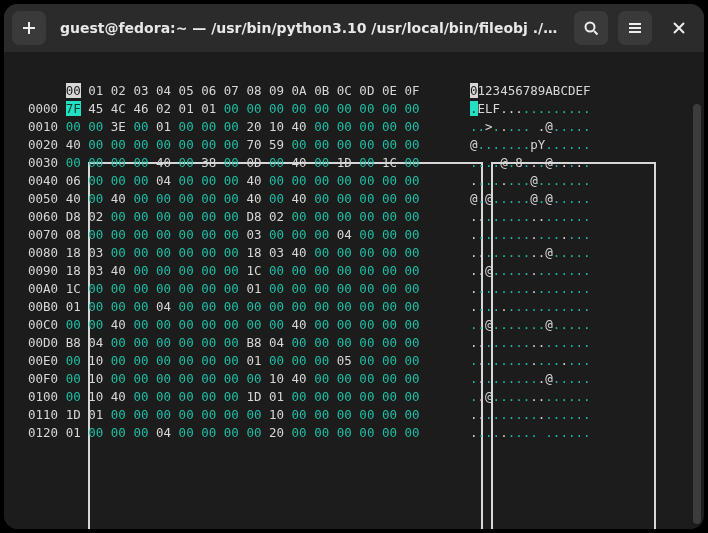  Describe the element at coordinates (224, 343) in the screenshot. I see `hex-row: 00D0 B8 04 00 00 00 00 00 00 B8 04 00 00…` at that location.